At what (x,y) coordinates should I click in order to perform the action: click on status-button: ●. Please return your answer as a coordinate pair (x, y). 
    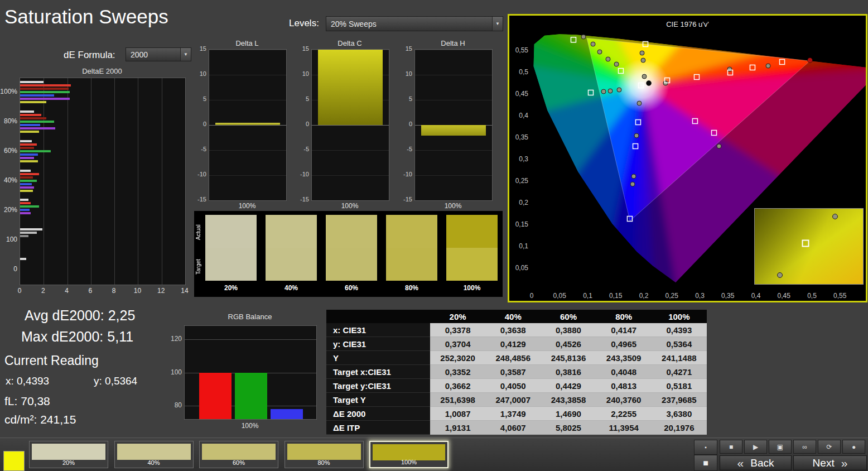
    Looking at the image, I should click on (853, 446).